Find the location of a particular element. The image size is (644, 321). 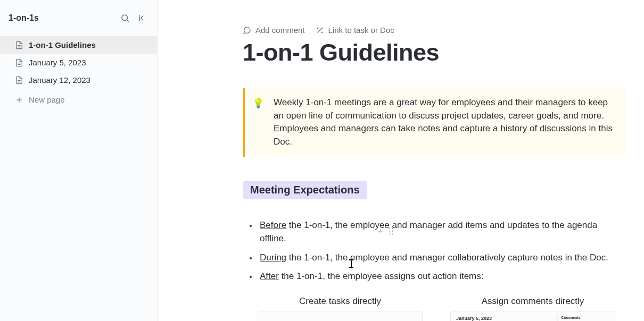

wand-icon is located at coordinates (320, 30).